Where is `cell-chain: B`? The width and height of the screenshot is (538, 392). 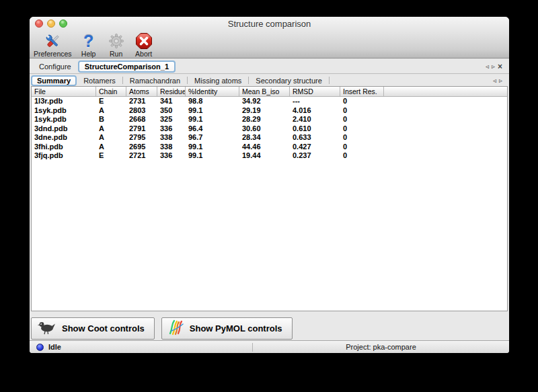 cell-chain: B is located at coordinates (112, 120).